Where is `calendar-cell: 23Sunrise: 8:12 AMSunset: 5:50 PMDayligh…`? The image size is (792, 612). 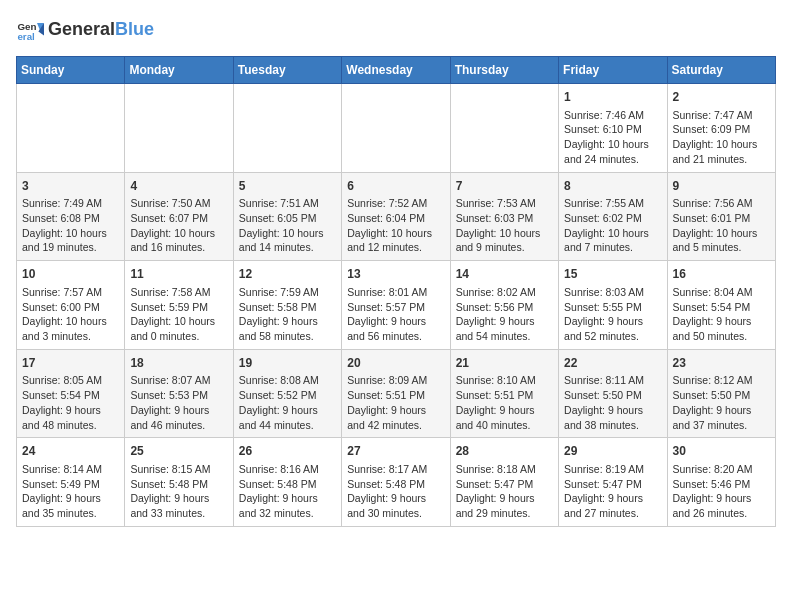
calendar-cell: 23Sunrise: 8:12 AMSunset: 5:50 PMDayligh… is located at coordinates (721, 394).